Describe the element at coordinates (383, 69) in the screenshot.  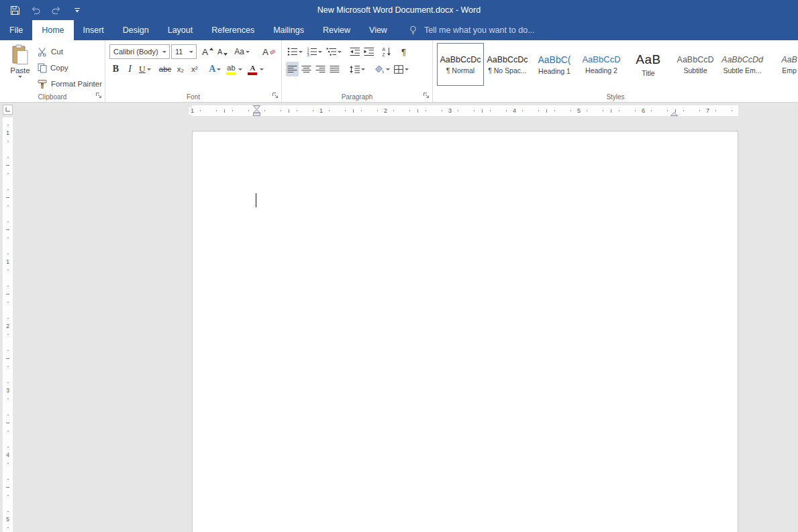
I see `shading-button` at that location.